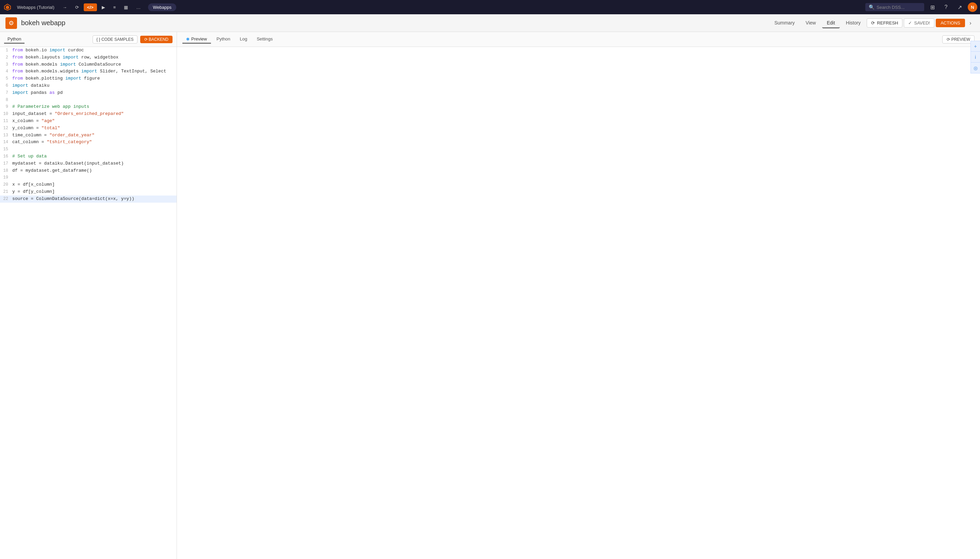 This screenshot has height=559, width=980. I want to click on nav-arrow-icon: →, so click(65, 7).